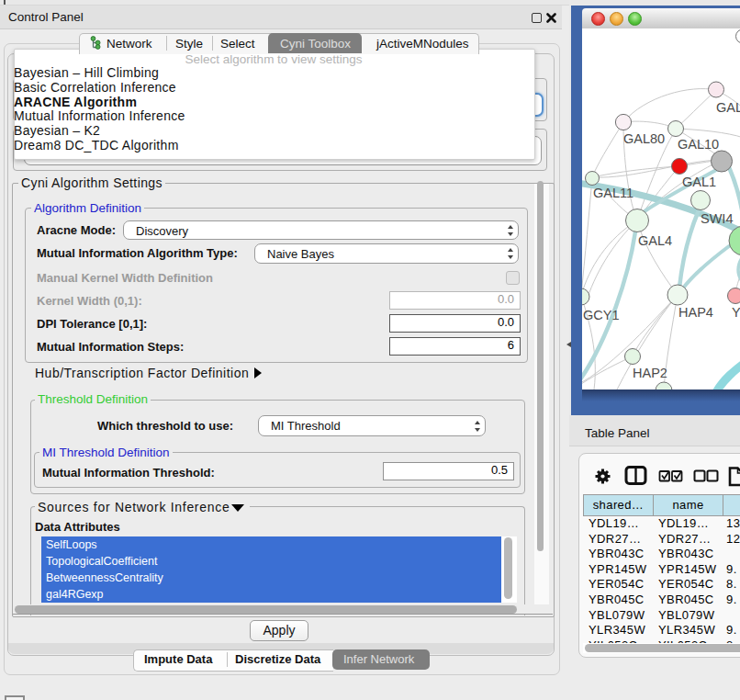 This screenshot has width=740, height=700. I want to click on svg-text: GAL4, so click(656, 241).